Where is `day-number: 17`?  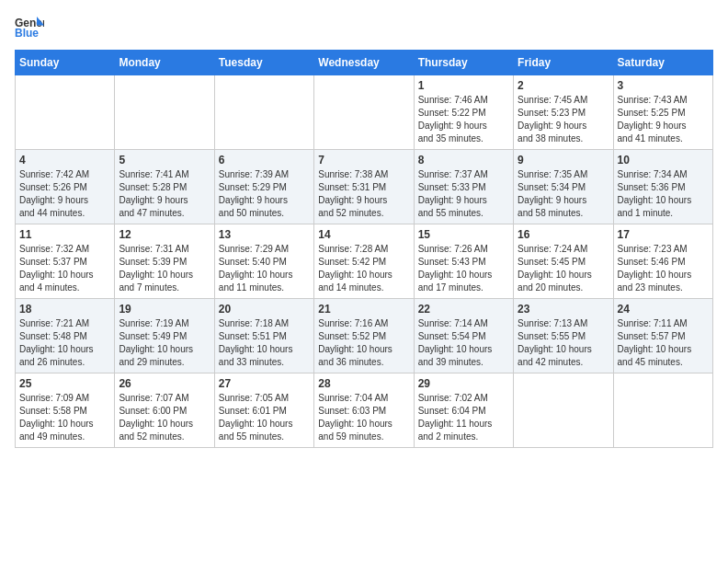 day-number: 17 is located at coordinates (664, 235).